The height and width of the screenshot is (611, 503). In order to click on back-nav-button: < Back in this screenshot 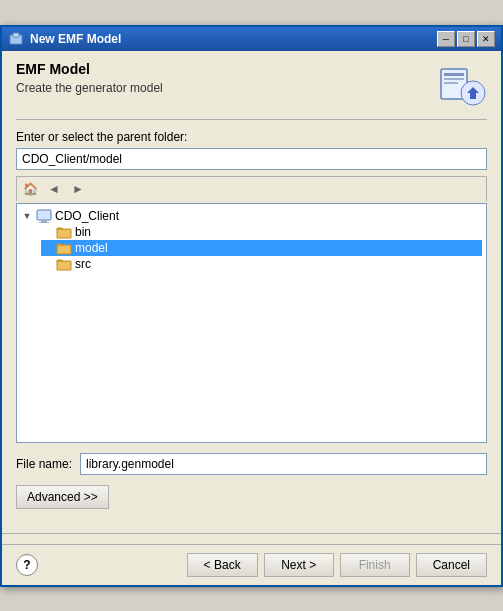, I will do `click(222, 565)`.